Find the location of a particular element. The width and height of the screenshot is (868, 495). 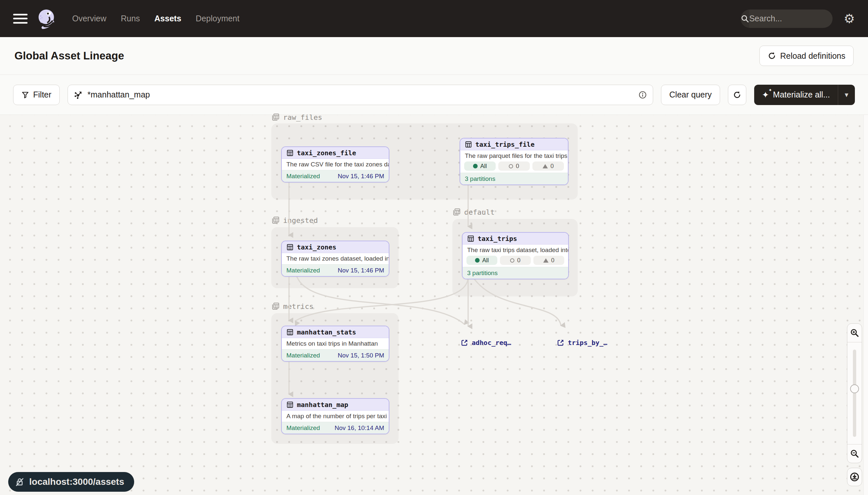

zoom-out-icon is located at coordinates (855, 454).